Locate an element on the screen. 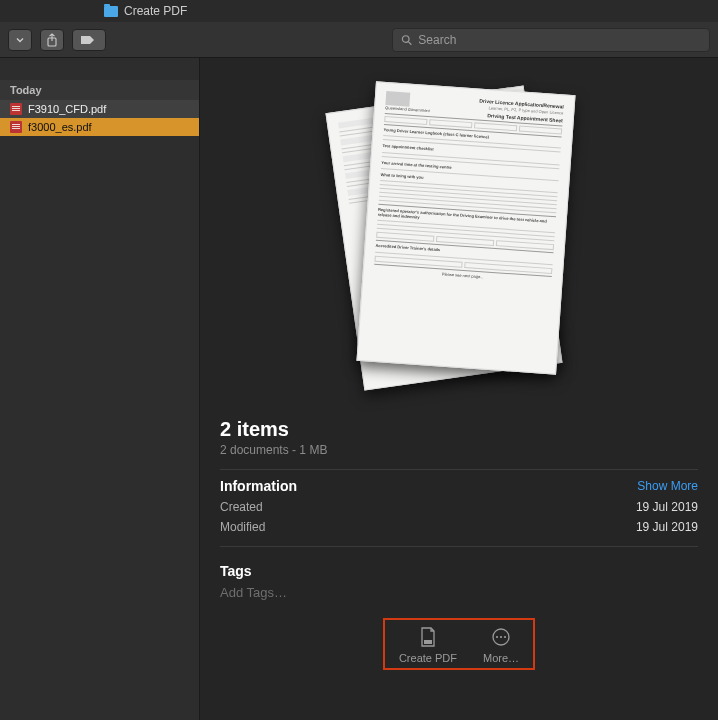 Image resolution: width=718 pixels, height=720 pixels. section-header-today: Today is located at coordinates (100, 90).